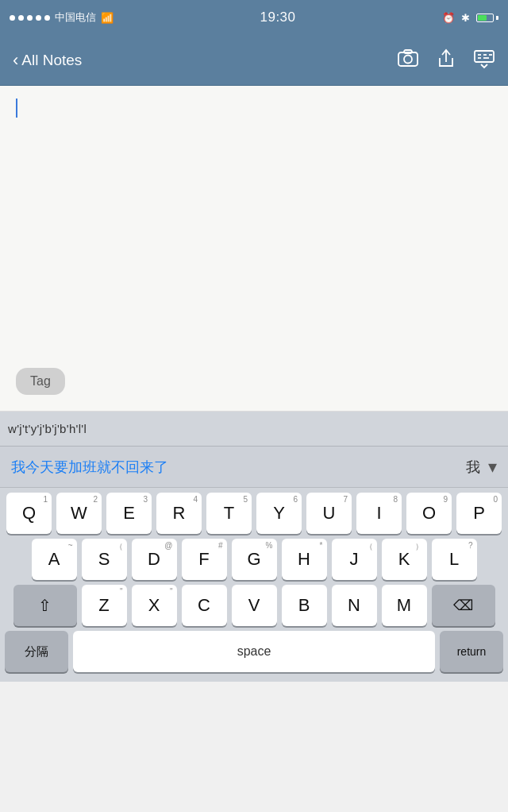  Describe the element at coordinates (464, 605) in the screenshot. I see `delete-key: ⌫` at that location.